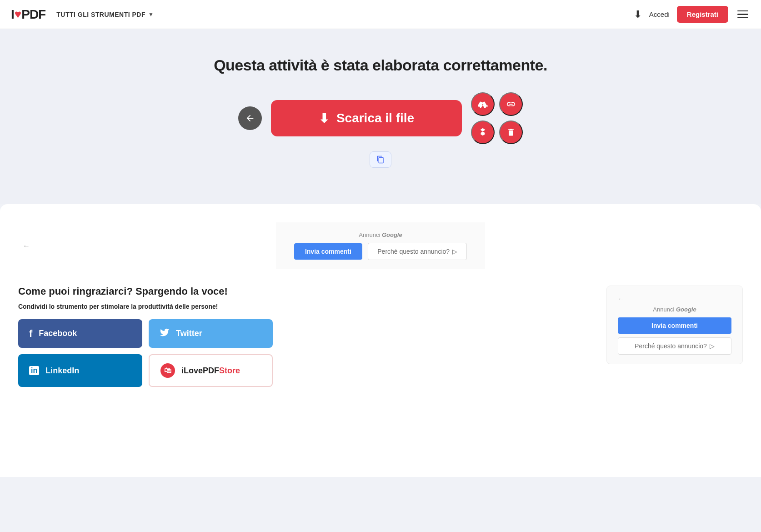  Describe the element at coordinates (743, 15) in the screenshot. I see `hamburger-menu-button` at that location.